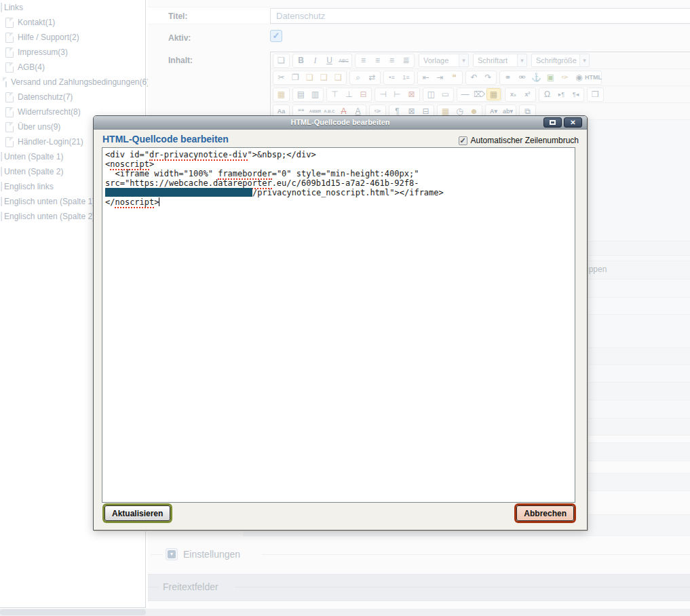 This screenshot has height=616, width=690. What do you see at coordinates (346, 174) in the screenshot?
I see `code-text: ="0" style="min-height:400px;"` at bounding box center [346, 174].